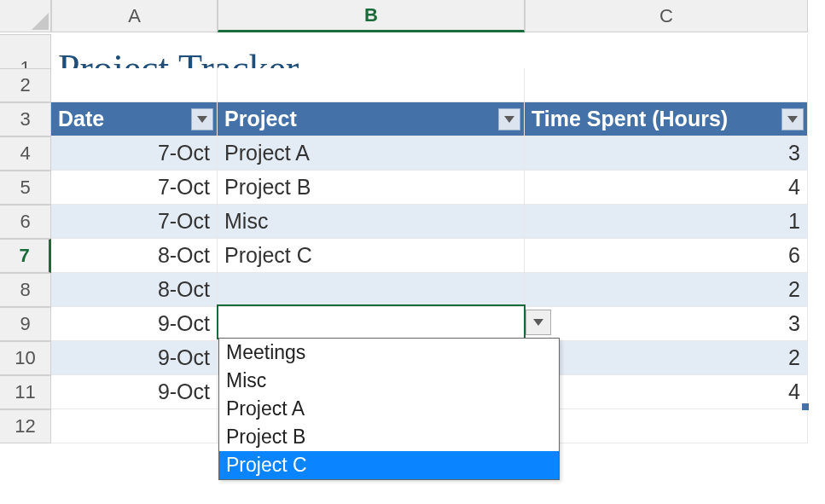  What do you see at coordinates (25, 85) in the screenshot?
I see `row-header-label: 2` at bounding box center [25, 85].